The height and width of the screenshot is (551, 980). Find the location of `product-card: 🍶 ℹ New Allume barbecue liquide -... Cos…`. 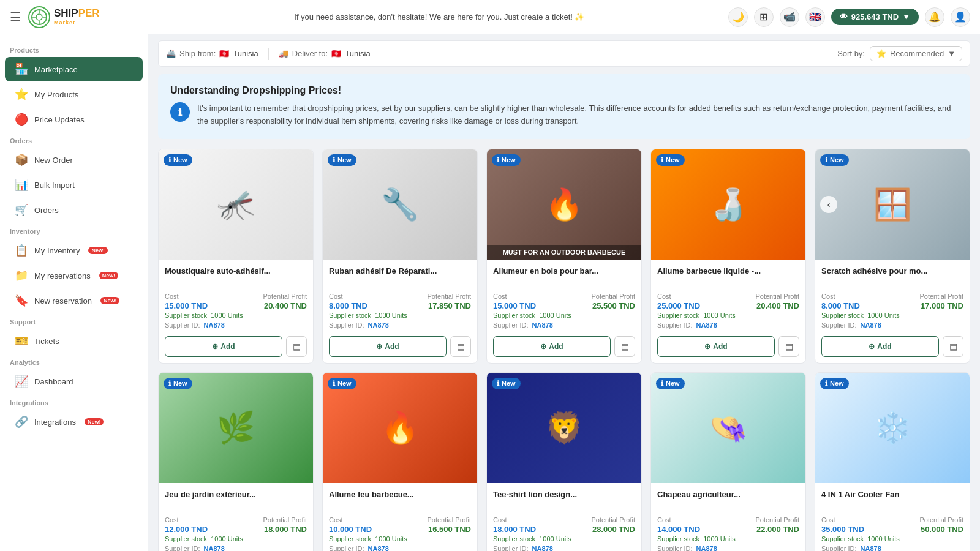

product-card: 🍶 ℹ New Allume barbecue liquide -... Cos… is located at coordinates (728, 256).